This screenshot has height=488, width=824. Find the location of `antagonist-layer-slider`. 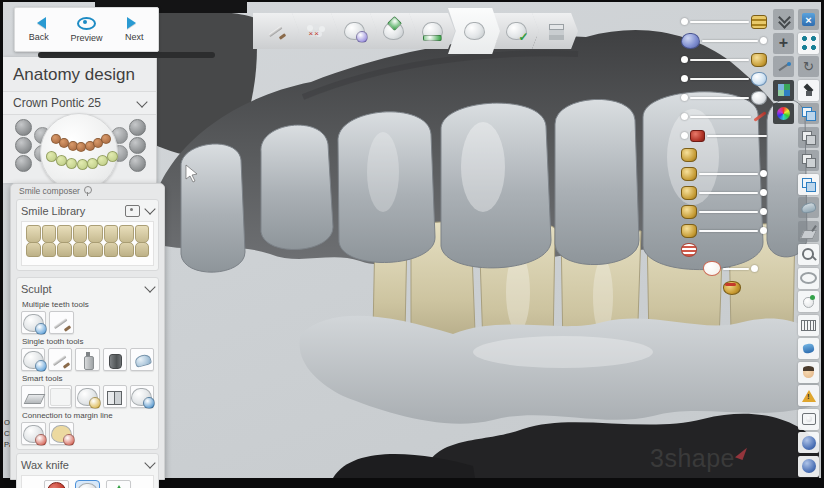

antagonist-layer-slider is located at coordinates (724, 22).